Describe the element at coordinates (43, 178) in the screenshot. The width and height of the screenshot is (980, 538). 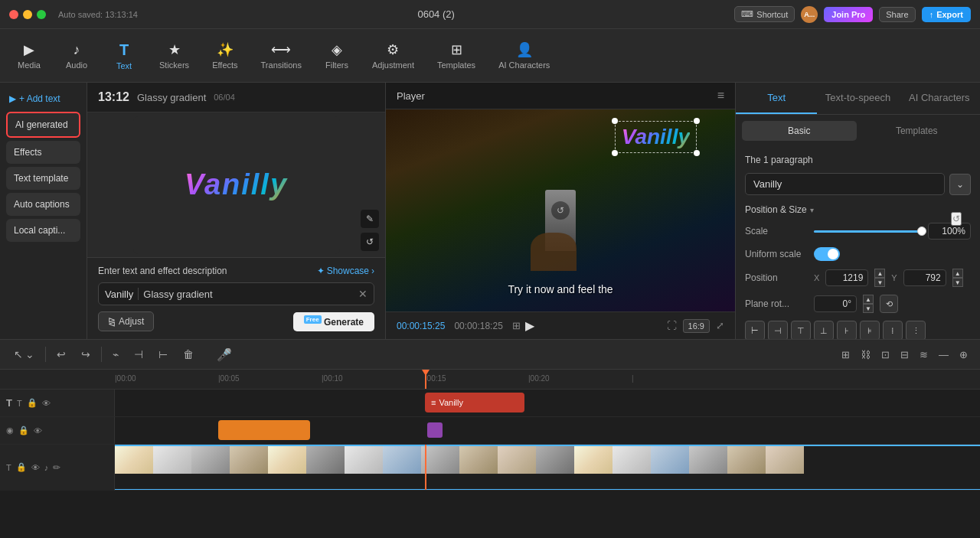
I see `text-template-button: Text template` at that location.